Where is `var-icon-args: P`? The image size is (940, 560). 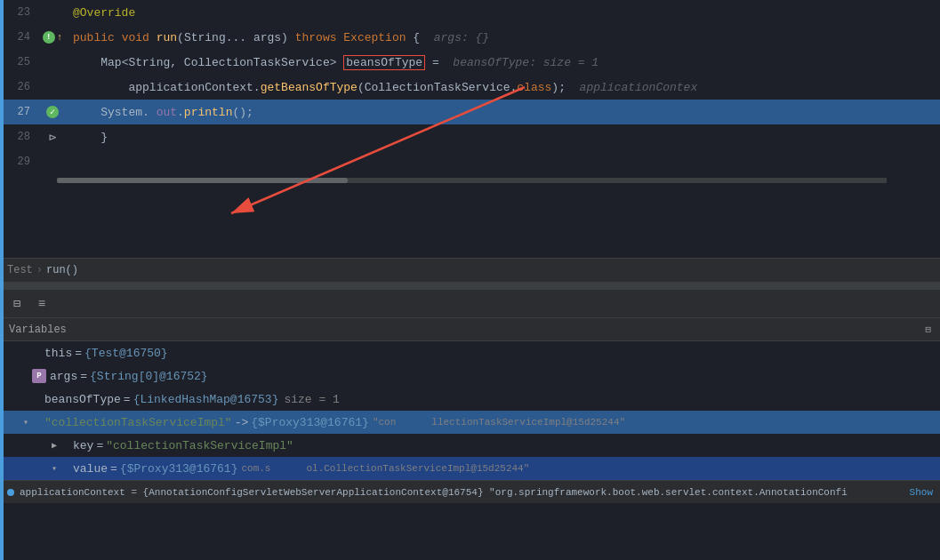
var-icon-args: P is located at coordinates (39, 376).